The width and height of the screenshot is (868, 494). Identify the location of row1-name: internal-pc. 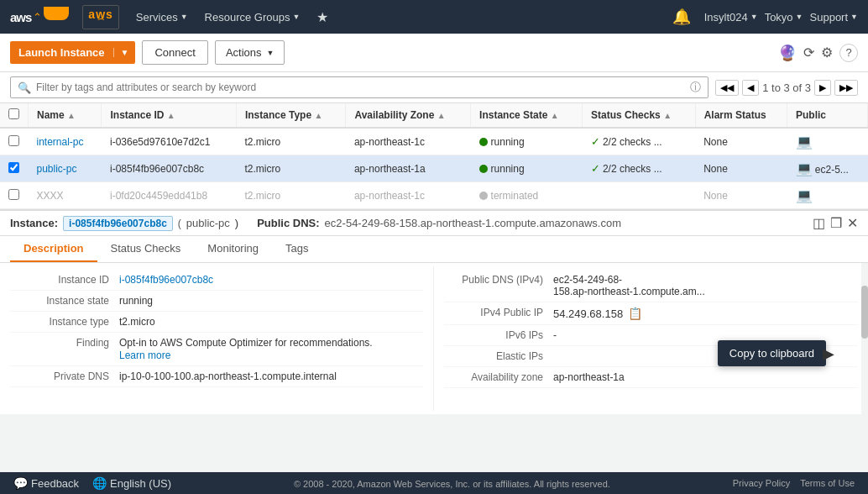
(65, 141).